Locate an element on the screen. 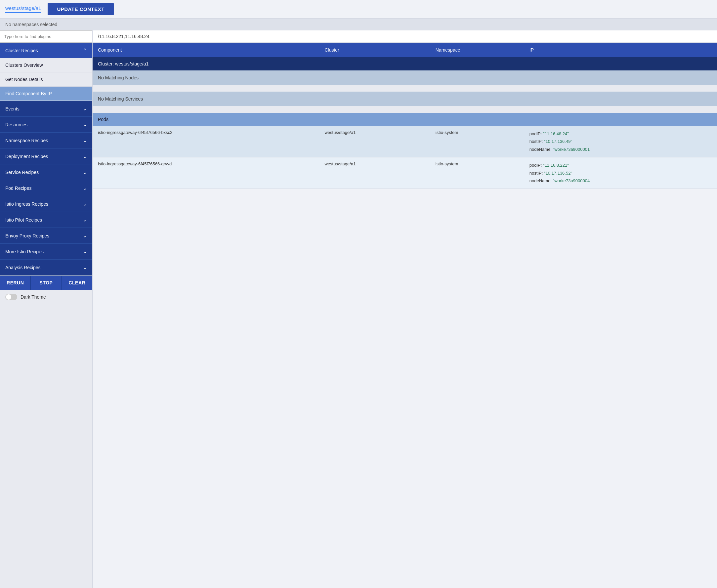 This screenshot has height=588, width=717. section-label: Istio Ingress Recipes is located at coordinates (27, 204).